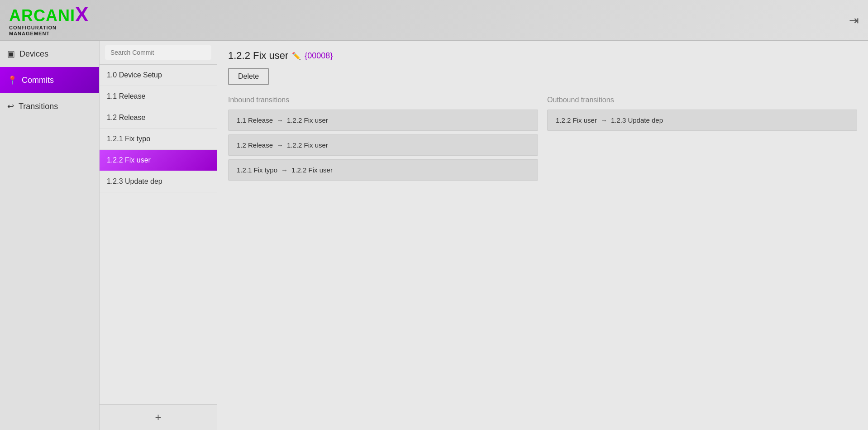 The height and width of the screenshot is (430, 868). I want to click on devices-icon: ▣, so click(11, 54).